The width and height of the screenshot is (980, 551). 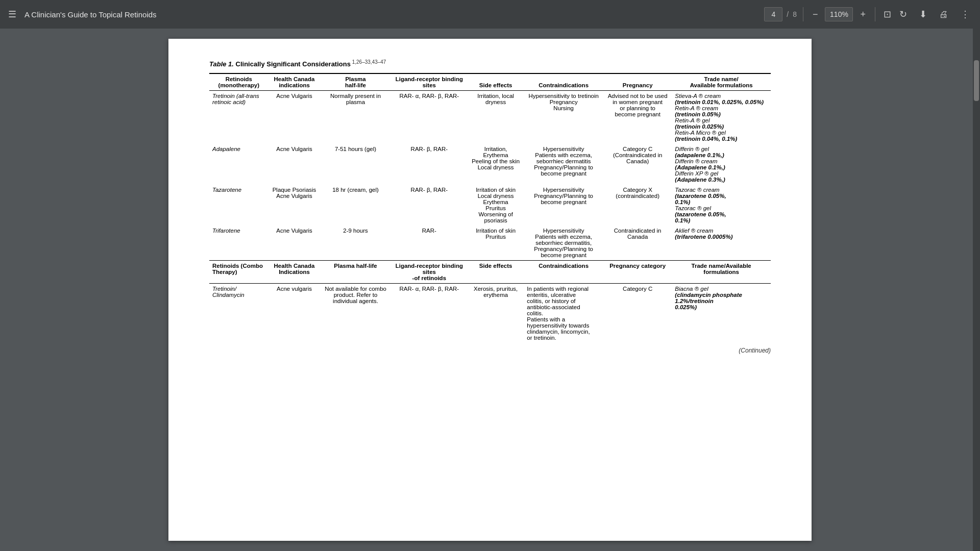 What do you see at coordinates (355, 205) in the screenshot?
I see `half-life: 18 hr (cream, gel)` at bounding box center [355, 205].